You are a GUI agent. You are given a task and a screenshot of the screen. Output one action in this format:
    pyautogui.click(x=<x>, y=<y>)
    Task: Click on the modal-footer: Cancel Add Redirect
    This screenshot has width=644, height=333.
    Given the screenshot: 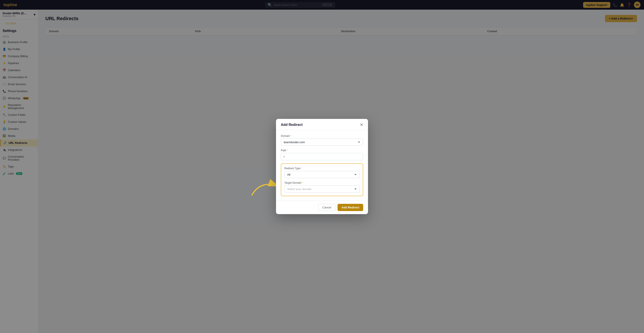 What is the action you would take?
    pyautogui.click(x=322, y=207)
    